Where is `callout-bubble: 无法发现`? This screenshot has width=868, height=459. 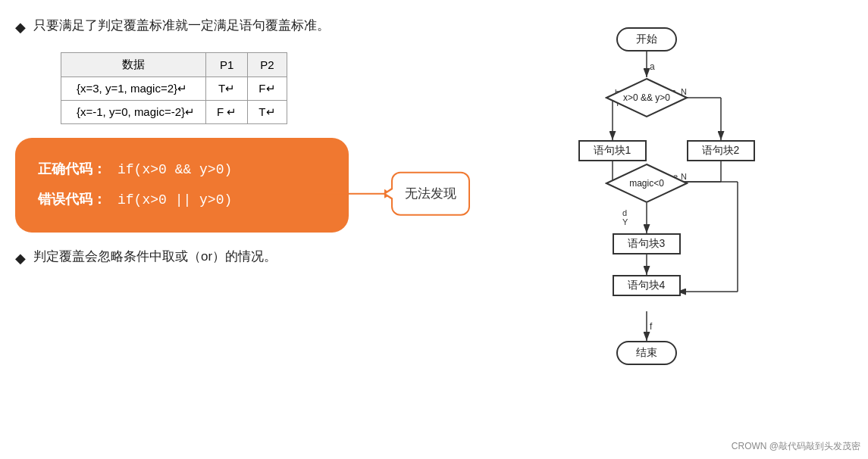 callout-bubble: 无法发现 is located at coordinates (431, 194).